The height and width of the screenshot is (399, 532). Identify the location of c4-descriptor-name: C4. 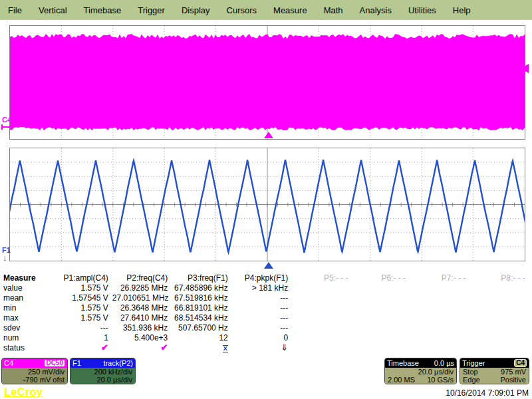
(9, 363).